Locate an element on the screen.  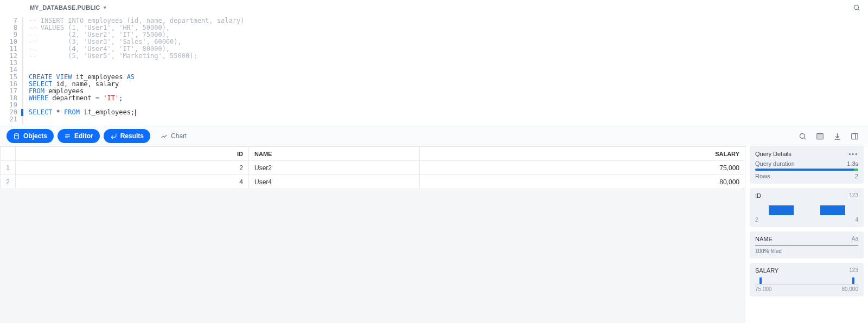
editor-button: Editor is located at coordinates (79, 136).